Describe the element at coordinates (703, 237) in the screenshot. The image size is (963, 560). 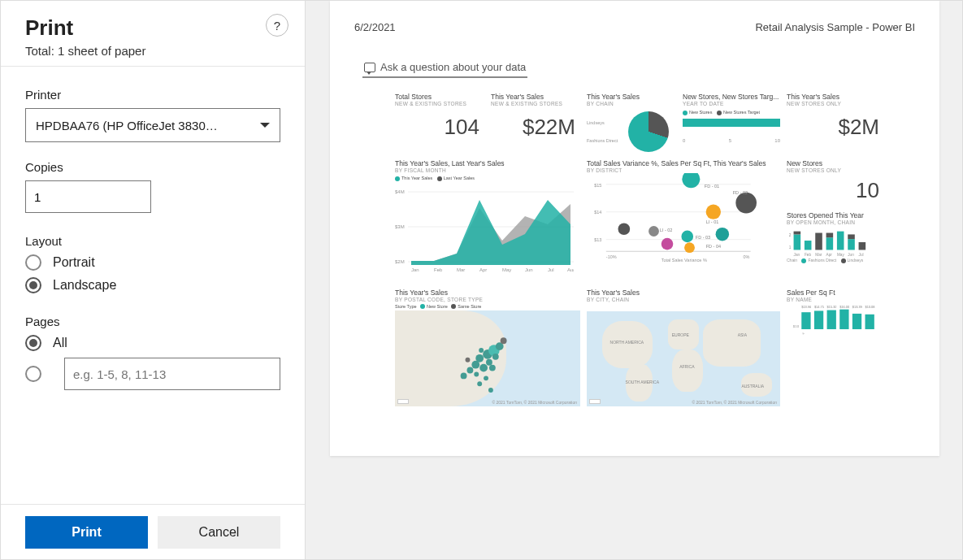
I see `svg-text: FD - 03` at that location.